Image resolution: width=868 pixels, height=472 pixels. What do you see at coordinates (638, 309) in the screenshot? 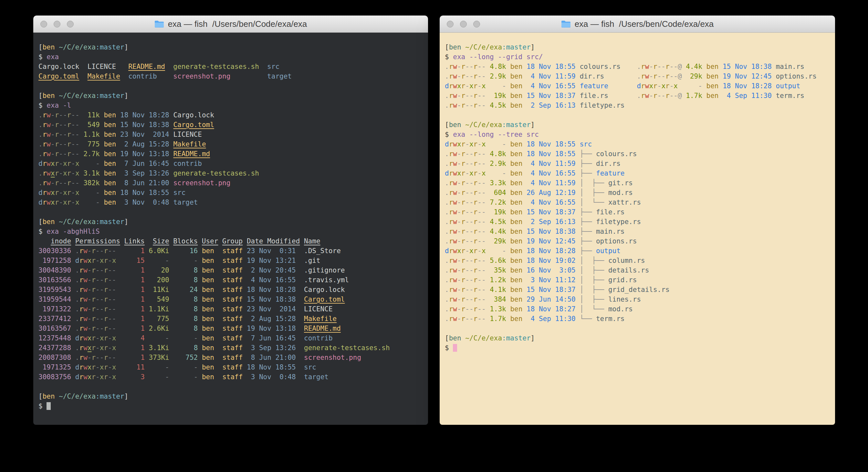
I see `terminal-line: .rw-r--r-- 1.3k ben 18 Nov 18:27 │ └── m…` at bounding box center [638, 309].